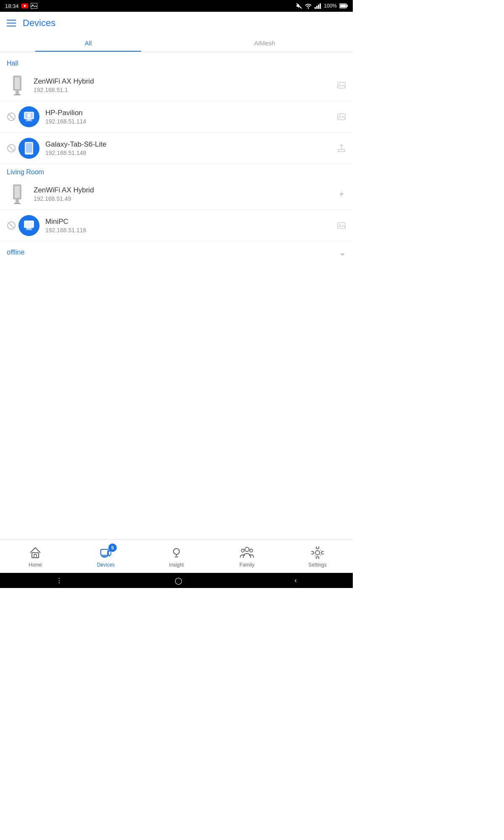 This screenshot has width=504, height=840. I want to click on device-info: ZenWiFi AX Hybrid 192.168.51.49, so click(185, 194).